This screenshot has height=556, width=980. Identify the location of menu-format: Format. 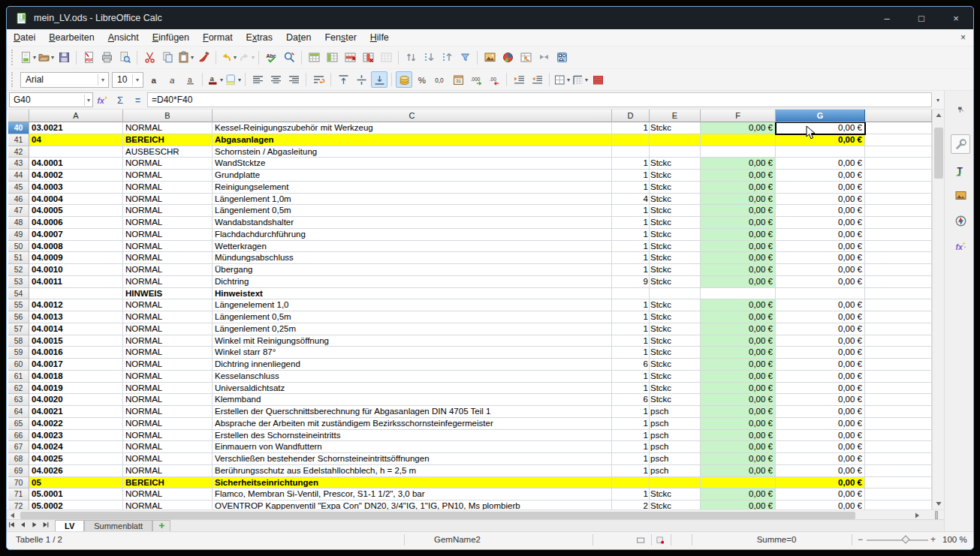
(218, 38).